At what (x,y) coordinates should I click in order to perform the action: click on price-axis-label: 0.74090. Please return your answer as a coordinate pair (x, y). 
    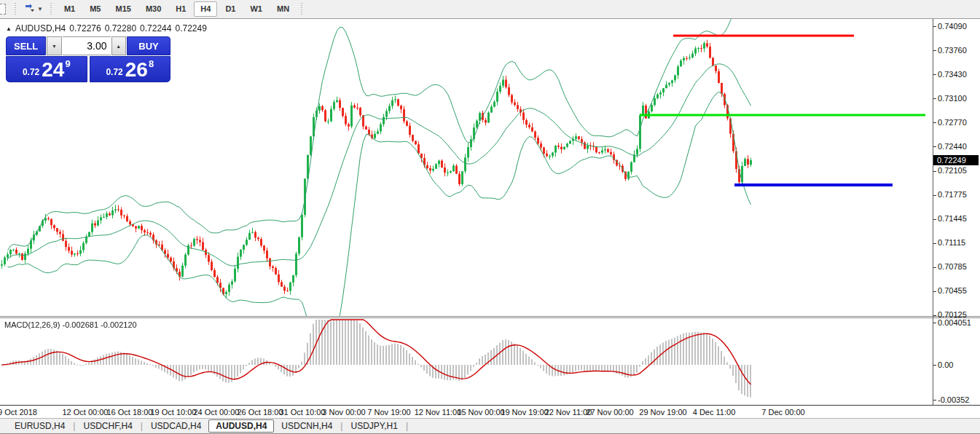
    Looking at the image, I should click on (952, 26).